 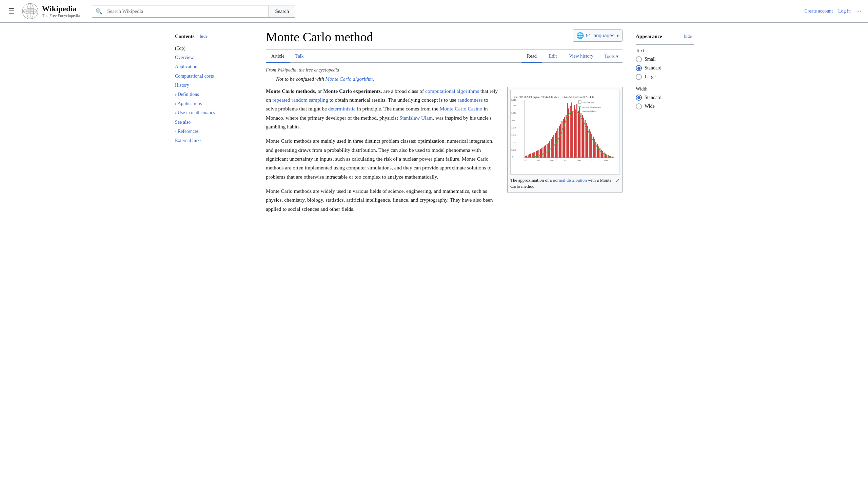 What do you see at coordinates (182, 85) in the screenshot?
I see `toc-link-history: History` at bounding box center [182, 85].